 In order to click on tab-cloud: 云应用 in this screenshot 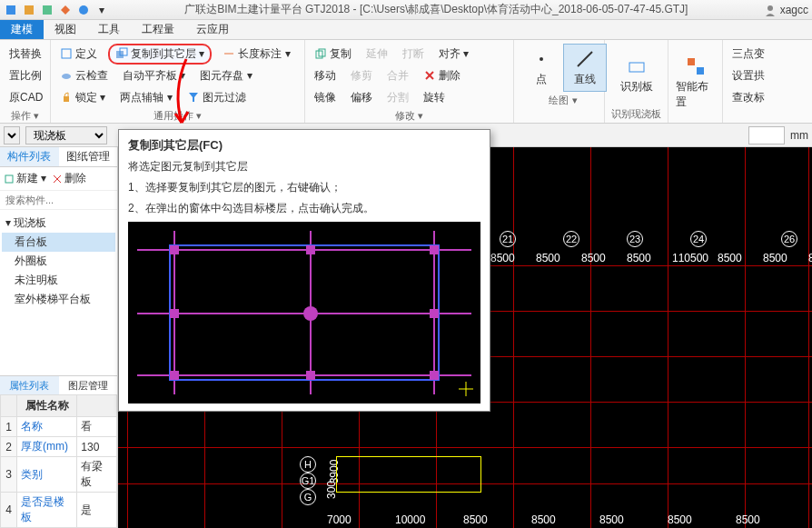, I will do `click(213, 29)`.